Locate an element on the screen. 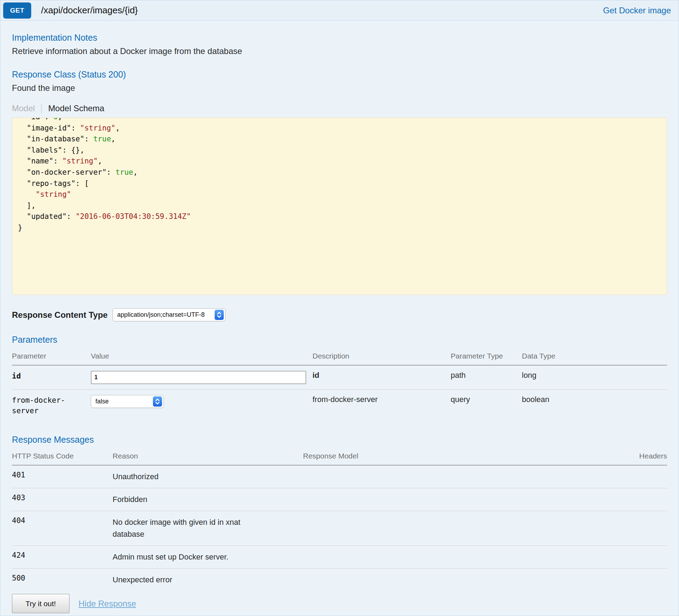 Image resolution: width=679 pixels, height=616 pixels. operation-path-link: /xapi/docker/images/{id} is located at coordinates (322, 11).